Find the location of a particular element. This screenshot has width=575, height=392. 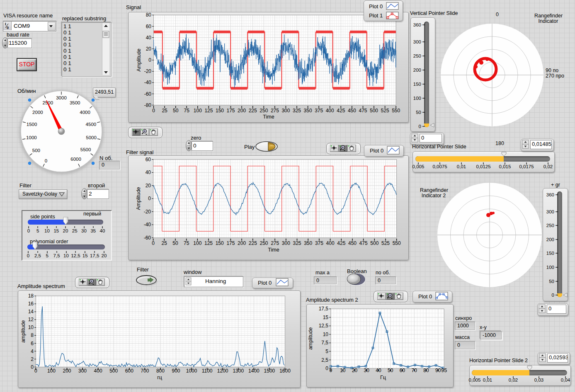

svg-text: 3000 is located at coordinates (61, 98).